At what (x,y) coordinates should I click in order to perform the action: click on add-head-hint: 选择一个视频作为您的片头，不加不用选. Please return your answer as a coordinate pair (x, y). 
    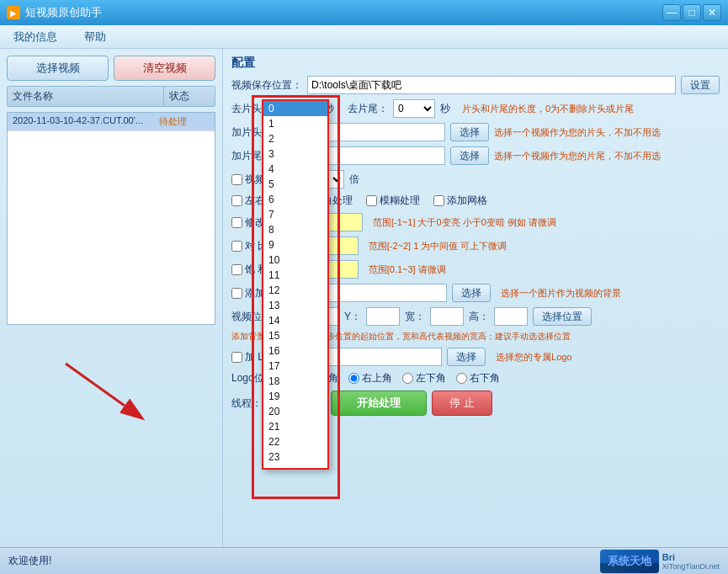
    Looking at the image, I should click on (577, 133).